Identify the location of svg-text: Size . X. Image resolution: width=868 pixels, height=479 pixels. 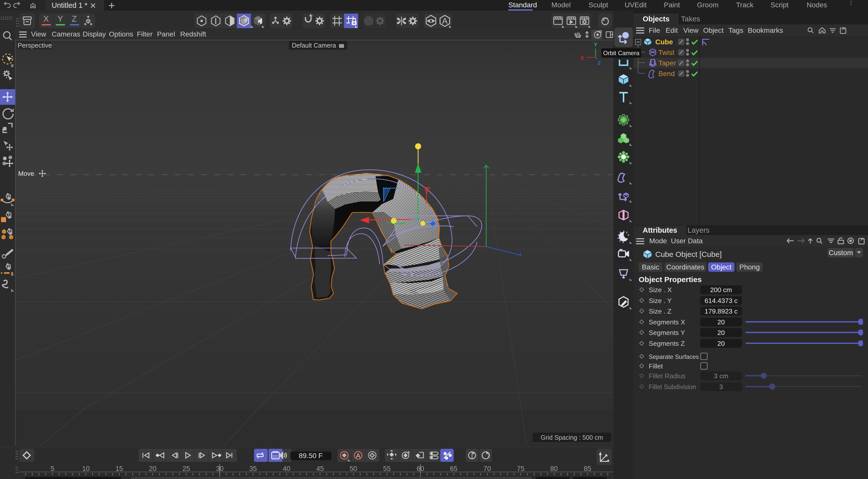
(660, 290).